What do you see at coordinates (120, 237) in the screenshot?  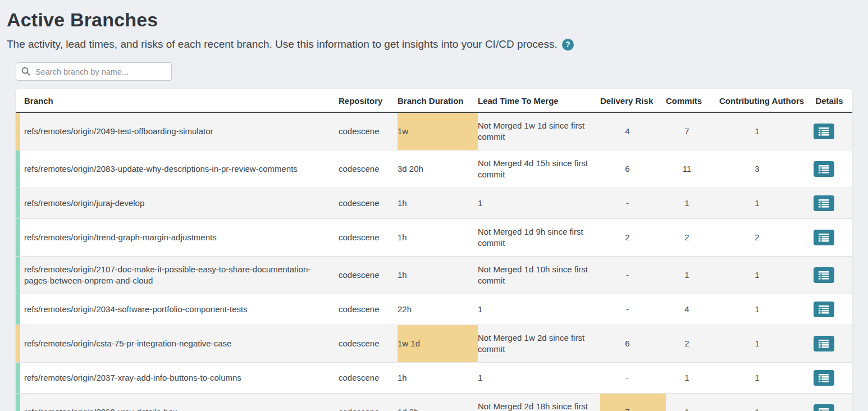 I see `branch-name-text: refs/remotes/origin/trend-graph-margin-a…` at bounding box center [120, 237].